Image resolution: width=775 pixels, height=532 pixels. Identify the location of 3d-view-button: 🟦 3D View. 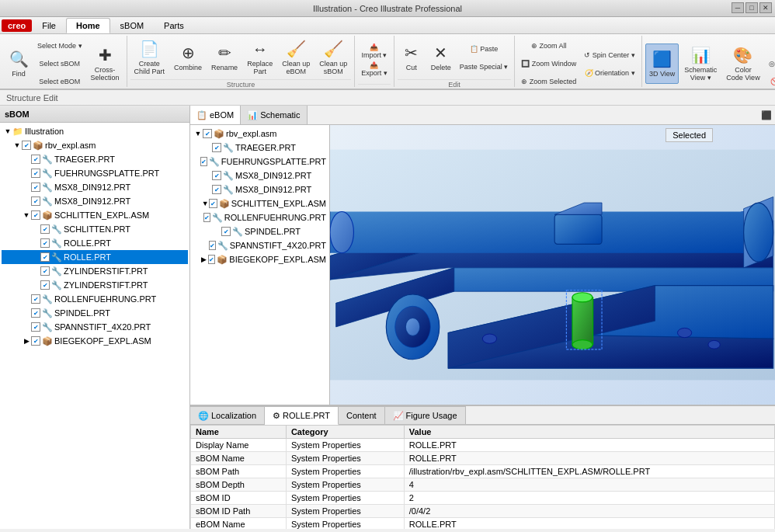
(662, 64).